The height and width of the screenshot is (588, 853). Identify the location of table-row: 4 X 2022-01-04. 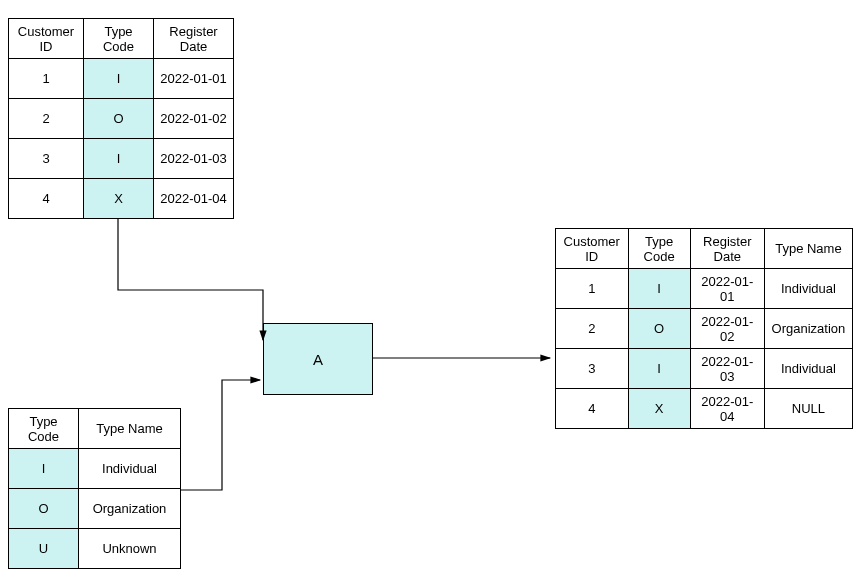
(122, 199).